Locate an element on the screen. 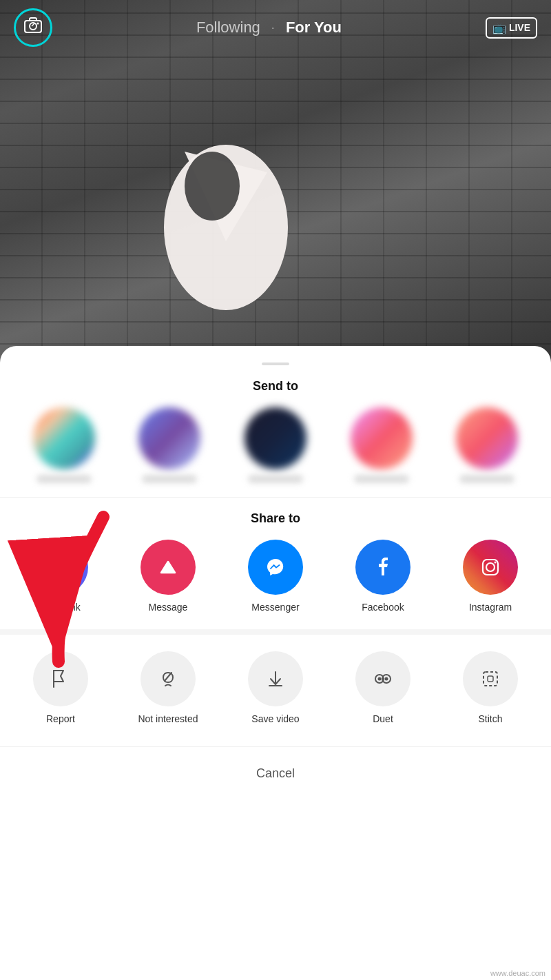 The width and height of the screenshot is (551, 980). action-label-stitch: Stitch is located at coordinates (490, 719).